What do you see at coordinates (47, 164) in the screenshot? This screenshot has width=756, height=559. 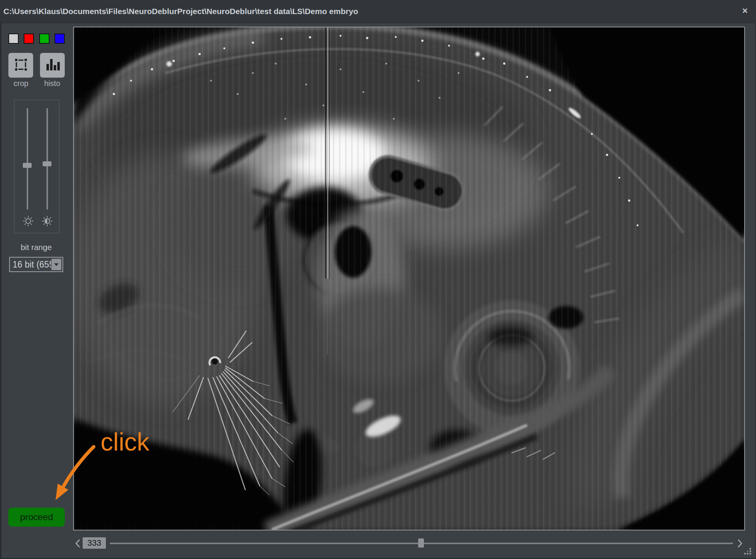 I see `max-level-slider-handle` at bounding box center [47, 164].